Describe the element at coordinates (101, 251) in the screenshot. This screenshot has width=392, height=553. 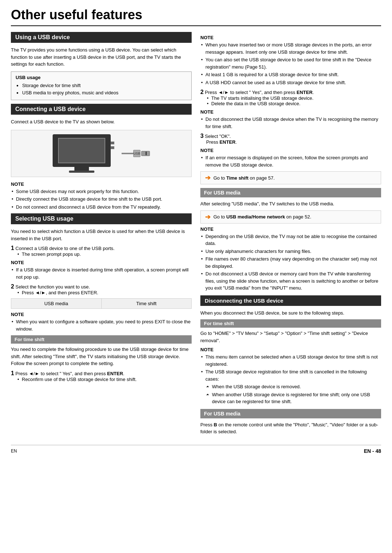
I see `step-1-item: 1 Connect a USB device to one of the USB…` at that location.